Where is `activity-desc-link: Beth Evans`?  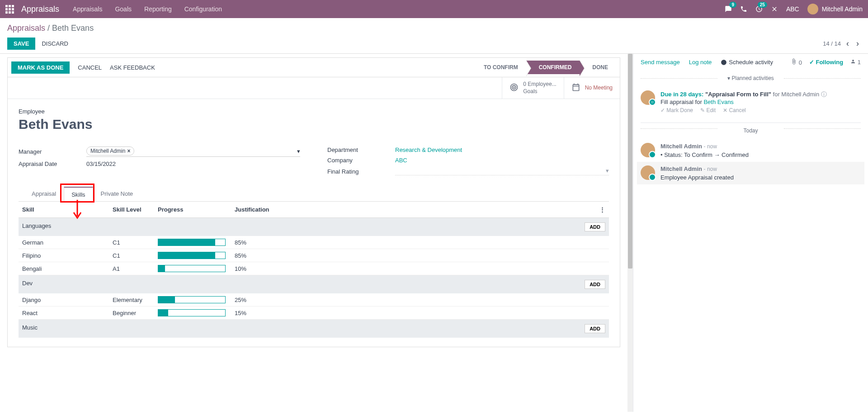
activity-desc-link: Beth Evans is located at coordinates (719, 102).